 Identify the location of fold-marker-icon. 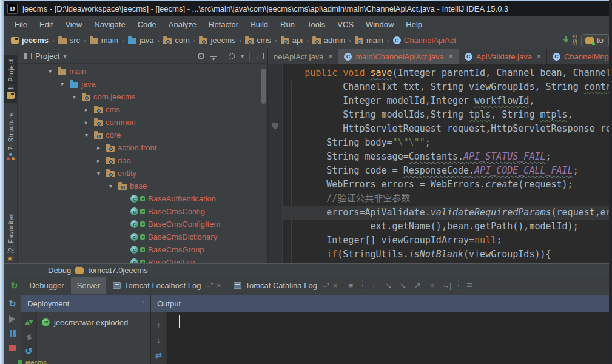
(275, 126).